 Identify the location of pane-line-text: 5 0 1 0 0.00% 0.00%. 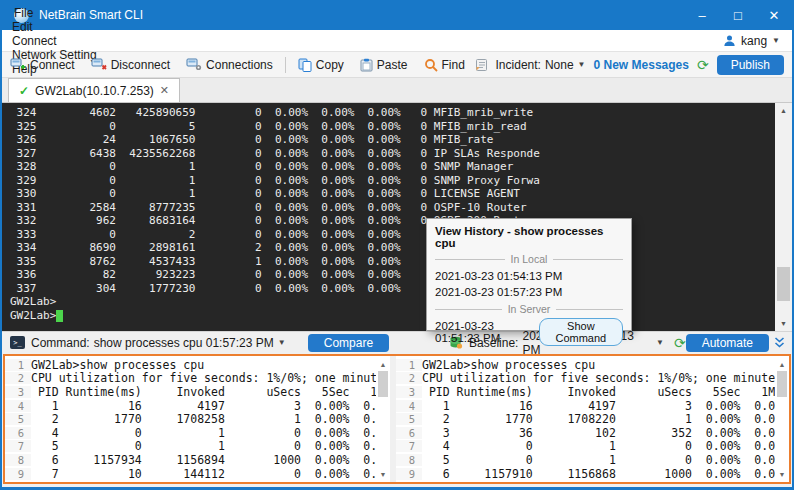
(606, 460).